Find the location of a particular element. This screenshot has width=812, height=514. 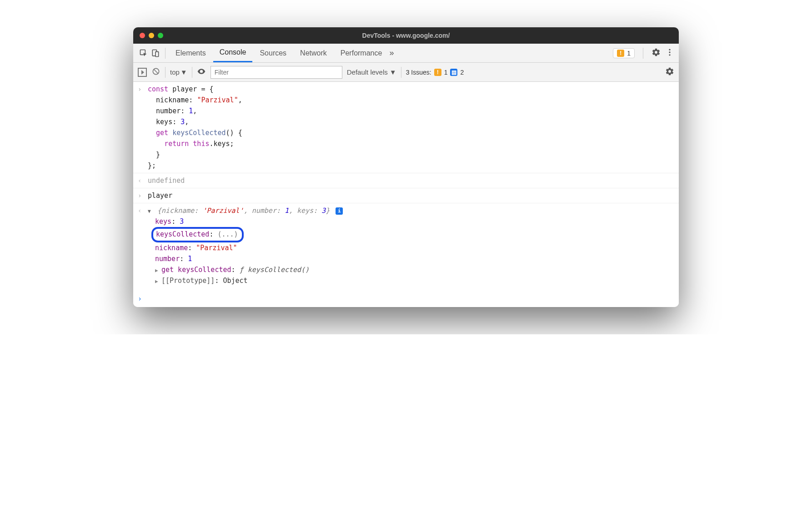

context-selector: top ▼ is located at coordinates (179, 72).